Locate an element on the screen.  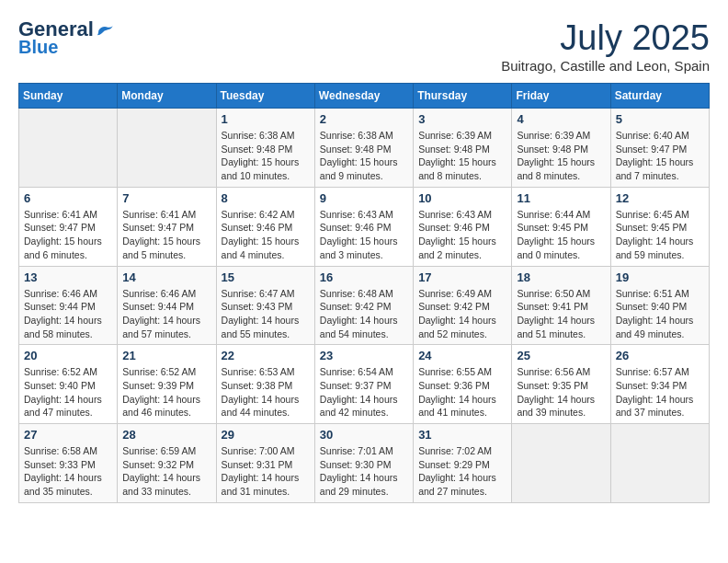
day-number: 10 is located at coordinates (462, 199).